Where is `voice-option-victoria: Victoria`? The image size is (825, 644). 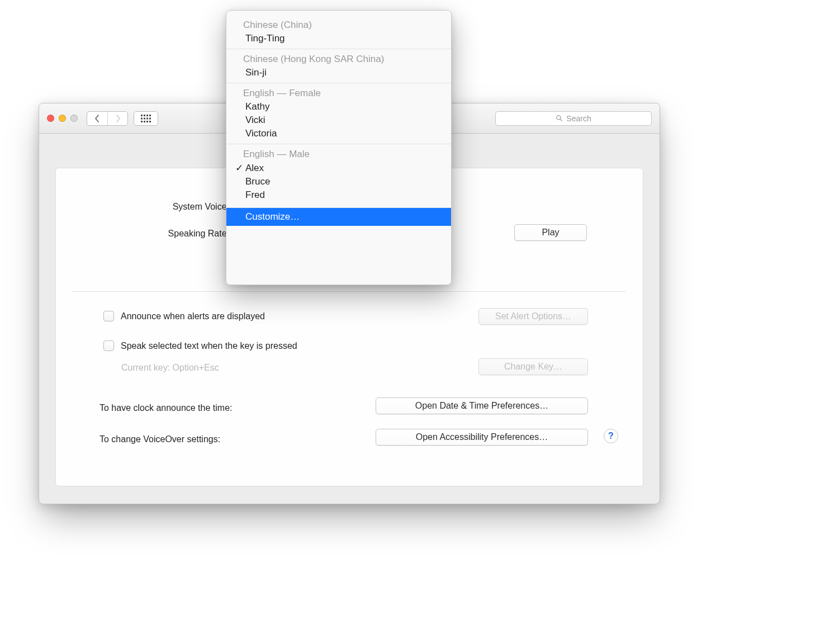
voice-option-victoria: Victoria is located at coordinates (339, 134).